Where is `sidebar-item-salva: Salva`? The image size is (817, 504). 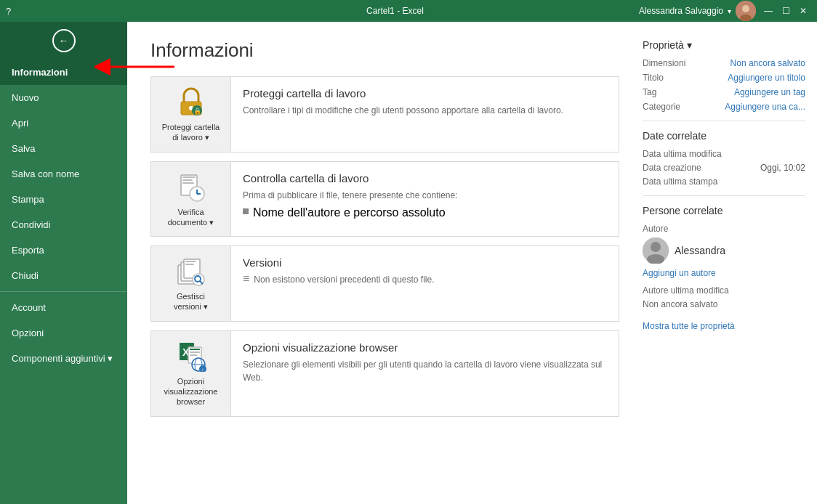 sidebar-item-salva: Salva is located at coordinates (64, 148).